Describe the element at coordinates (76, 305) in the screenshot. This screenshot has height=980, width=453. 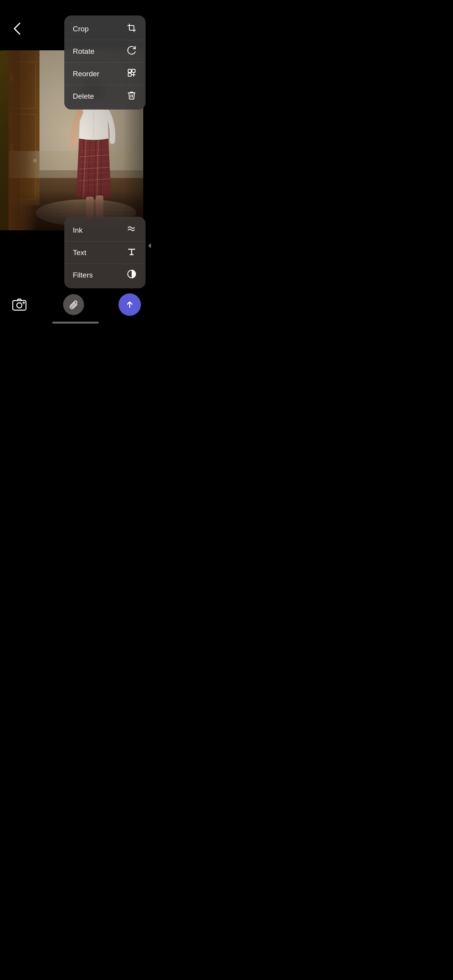
I see `bottom-toolbar` at that location.